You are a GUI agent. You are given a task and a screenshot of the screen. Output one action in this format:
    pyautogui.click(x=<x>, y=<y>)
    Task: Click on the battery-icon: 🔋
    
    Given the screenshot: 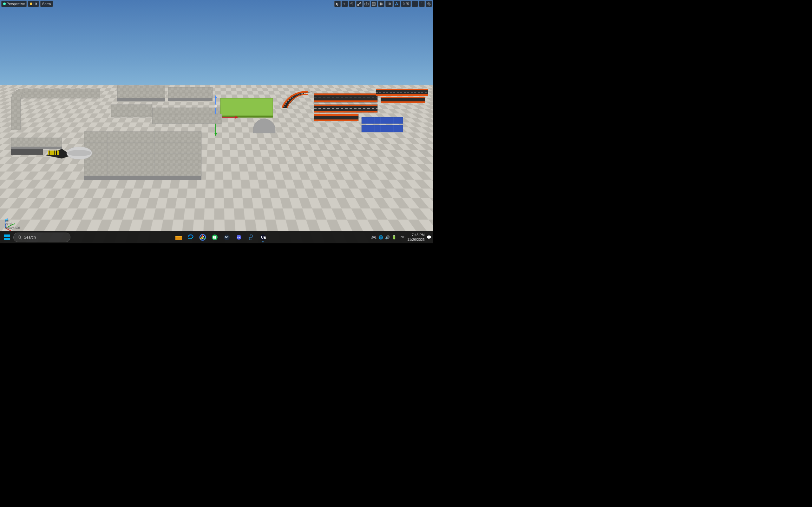 What is the action you would take?
    pyautogui.click(x=394, y=237)
    